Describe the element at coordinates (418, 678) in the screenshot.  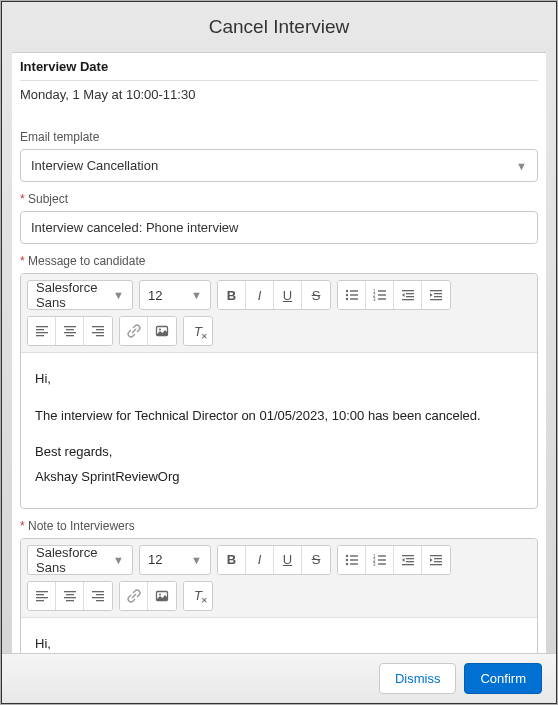
I see `dismiss-button: Dismiss` at that location.